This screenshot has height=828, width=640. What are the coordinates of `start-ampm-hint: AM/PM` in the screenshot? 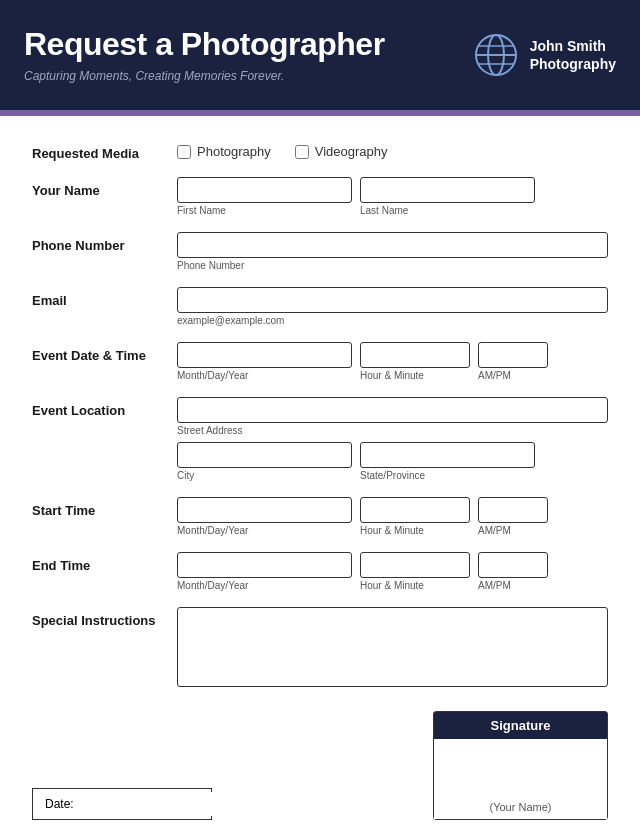 It's located at (513, 530).